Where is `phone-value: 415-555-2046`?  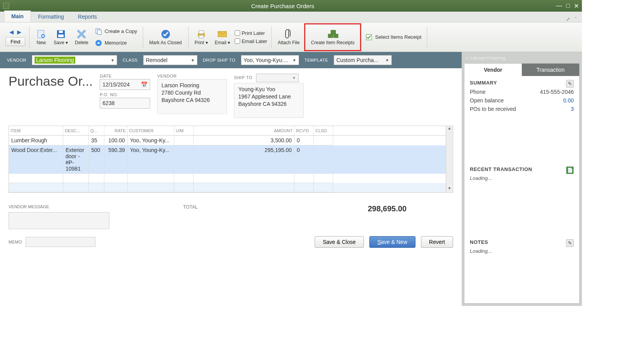 phone-value: 415-555-2046 is located at coordinates (557, 92).